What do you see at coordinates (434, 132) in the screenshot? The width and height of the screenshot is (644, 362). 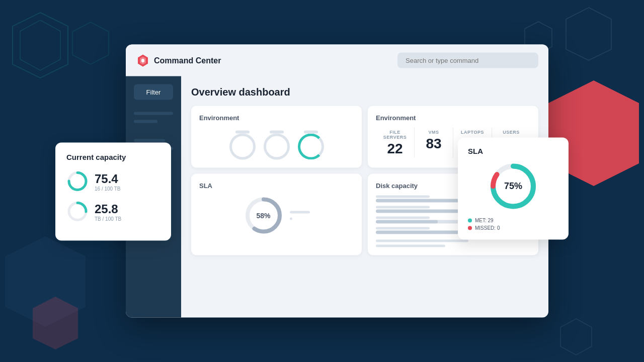 I see `env-stat-label-vms: VMs` at bounding box center [434, 132].